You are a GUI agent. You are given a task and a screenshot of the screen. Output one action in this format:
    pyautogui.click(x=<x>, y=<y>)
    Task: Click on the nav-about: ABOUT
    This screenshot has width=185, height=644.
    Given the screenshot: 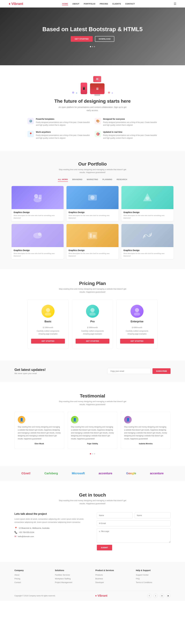 What is the action you would take?
    pyautogui.click(x=76, y=4)
    